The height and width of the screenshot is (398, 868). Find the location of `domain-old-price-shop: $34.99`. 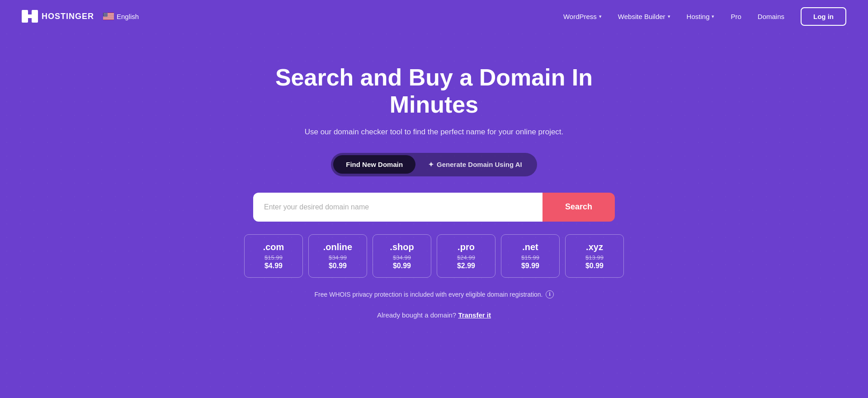

domain-old-price-shop: $34.99 is located at coordinates (402, 258).